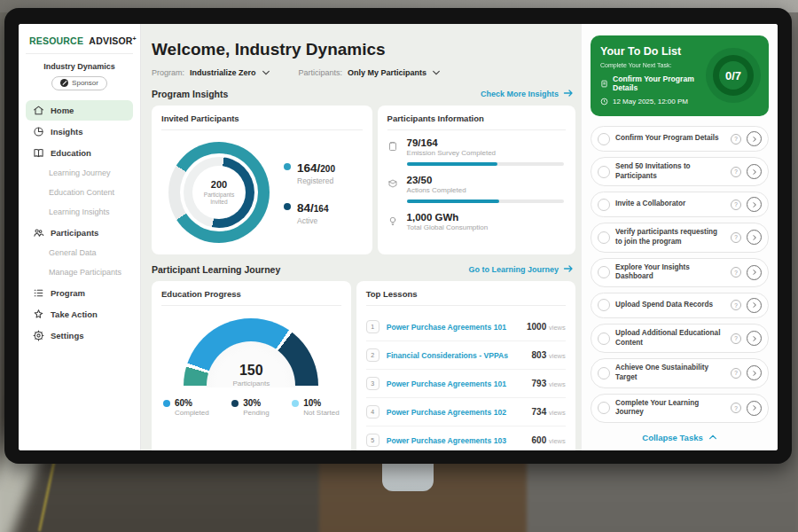  What do you see at coordinates (74, 232) in the screenshot?
I see `sidebar-item-label: Participants` at bounding box center [74, 232].